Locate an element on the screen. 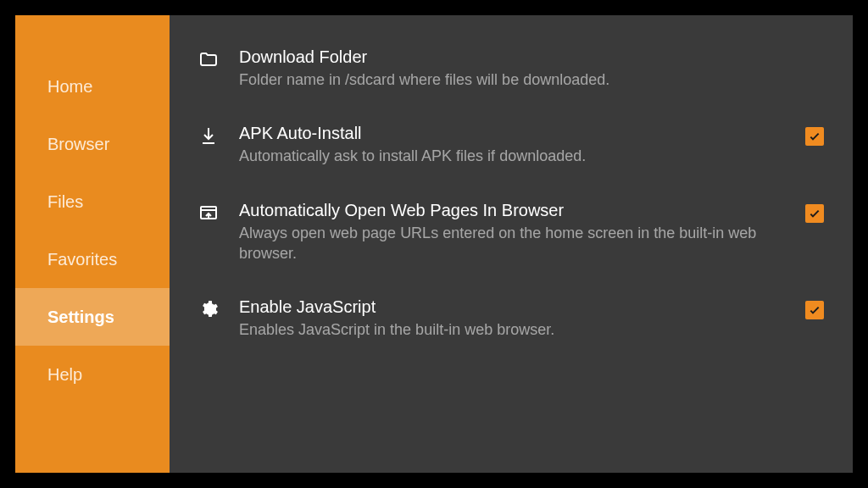 Image resolution: width=868 pixels, height=488 pixels. setting-subtitle: Automatically ask to install APK files i… is located at coordinates (512, 156).